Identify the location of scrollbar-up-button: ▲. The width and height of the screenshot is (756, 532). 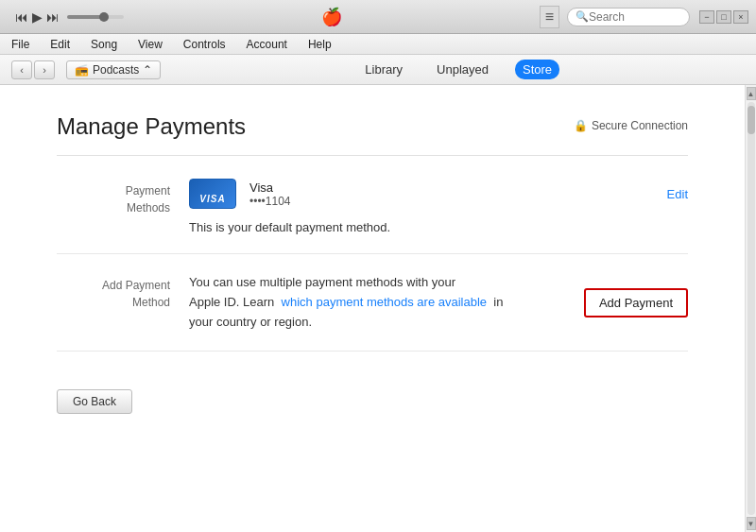
(751, 94).